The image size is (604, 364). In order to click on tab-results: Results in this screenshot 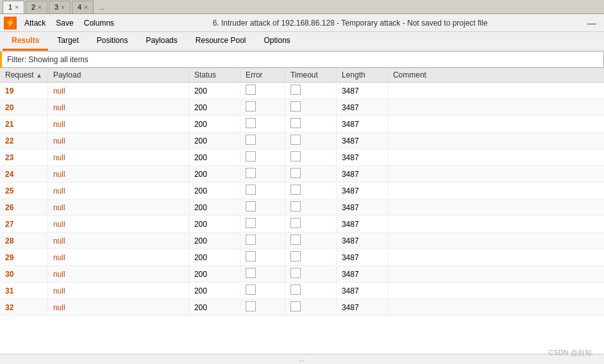, I will do `click(26, 41)`.